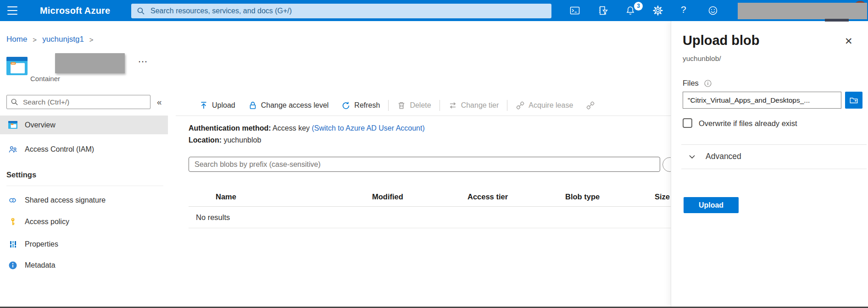 Image resolution: width=868 pixels, height=308 pixels. I want to click on acquire-lease-command-disabled: Acquire lease, so click(544, 105).